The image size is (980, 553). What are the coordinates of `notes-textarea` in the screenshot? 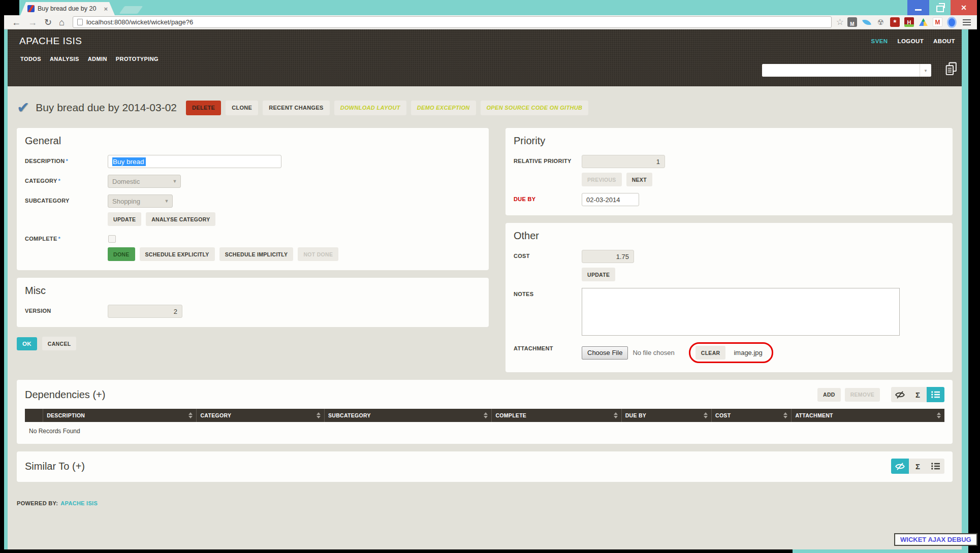 It's located at (741, 312).